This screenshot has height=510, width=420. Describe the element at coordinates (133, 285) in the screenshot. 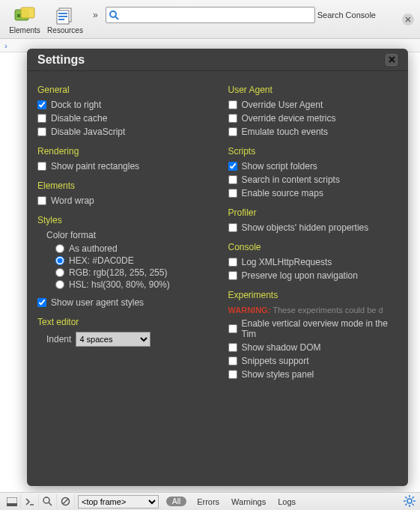

I see `option-hsl: HSL: hsl(300, 80%, 90%)` at that location.